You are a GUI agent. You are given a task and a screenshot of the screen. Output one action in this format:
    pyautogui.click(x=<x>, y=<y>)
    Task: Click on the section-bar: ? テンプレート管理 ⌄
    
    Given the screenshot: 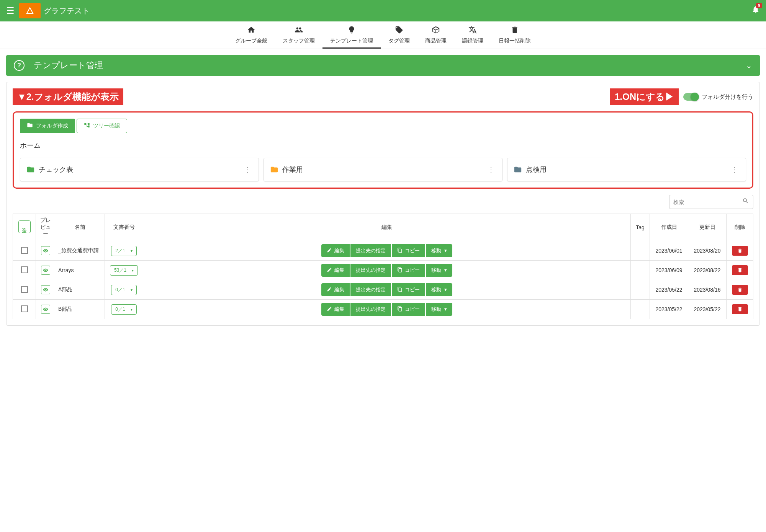 What is the action you would take?
    pyautogui.click(x=383, y=65)
    